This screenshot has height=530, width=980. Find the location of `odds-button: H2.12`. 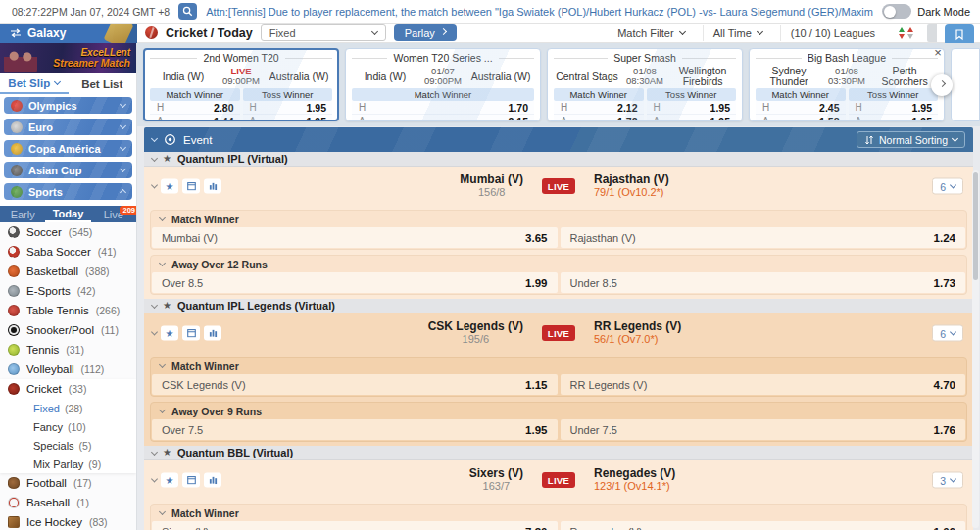

odds-button: H2.12 is located at coordinates (599, 108).